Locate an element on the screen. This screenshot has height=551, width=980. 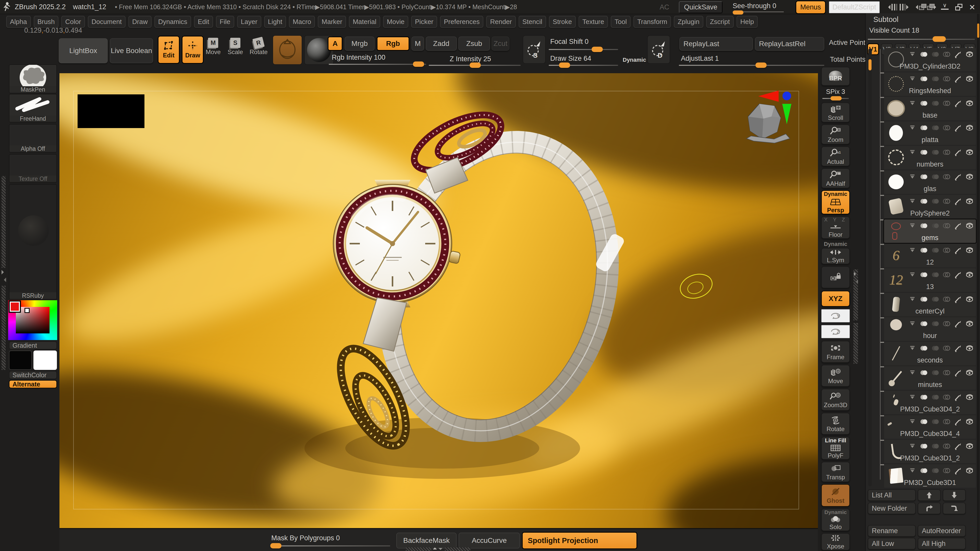
tray-expand-arrow-icon is located at coordinates (4, 280).